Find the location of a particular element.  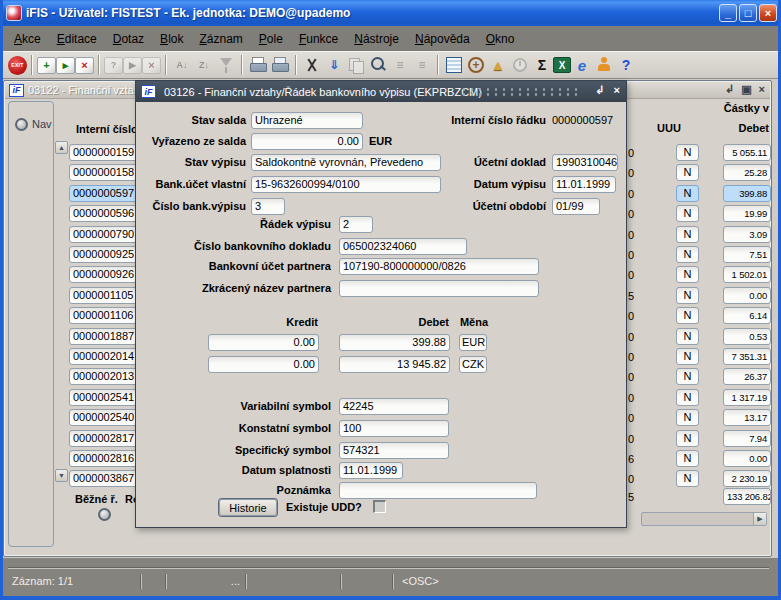

interni-cislo-row: 0000002541 is located at coordinates (105, 398).